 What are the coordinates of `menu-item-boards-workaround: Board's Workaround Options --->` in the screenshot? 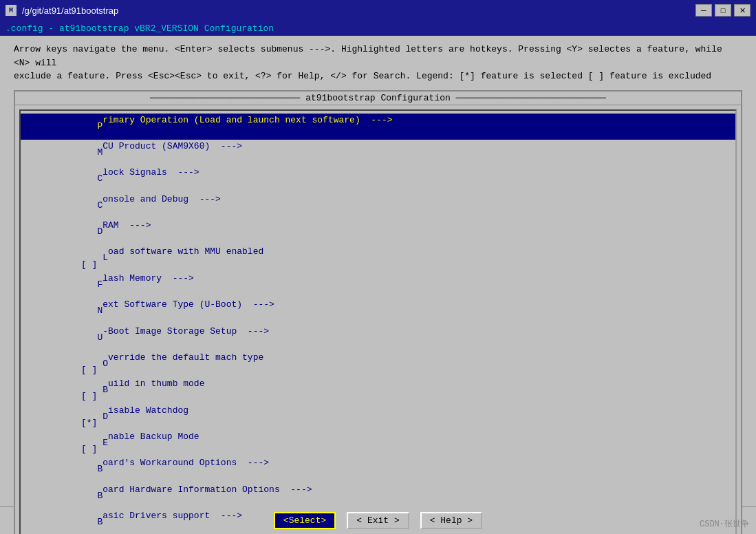 It's located at (378, 469).